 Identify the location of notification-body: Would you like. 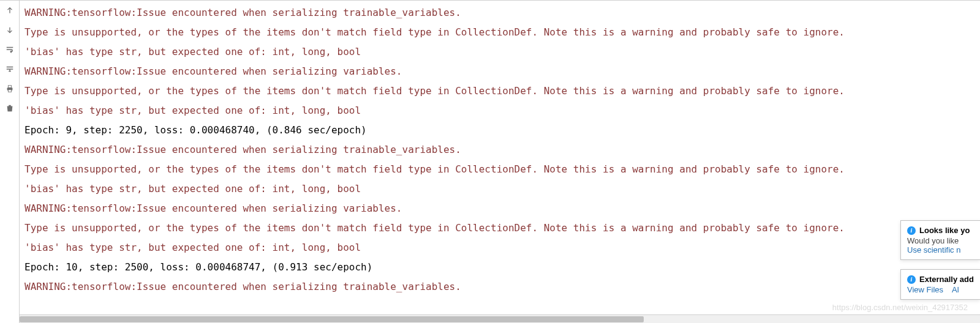
(941, 241).